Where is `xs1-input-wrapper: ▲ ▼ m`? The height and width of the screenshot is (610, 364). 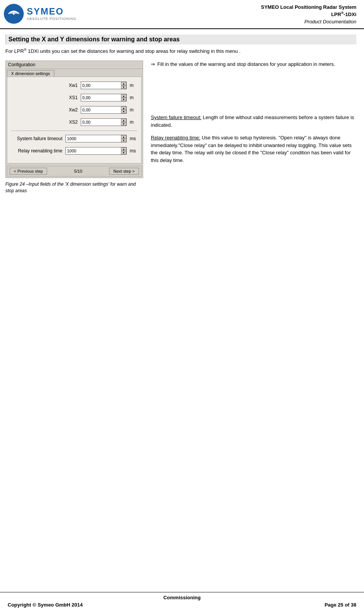
xs1-input-wrapper: ▲ ▼ m is located at coordinates (109, 98).